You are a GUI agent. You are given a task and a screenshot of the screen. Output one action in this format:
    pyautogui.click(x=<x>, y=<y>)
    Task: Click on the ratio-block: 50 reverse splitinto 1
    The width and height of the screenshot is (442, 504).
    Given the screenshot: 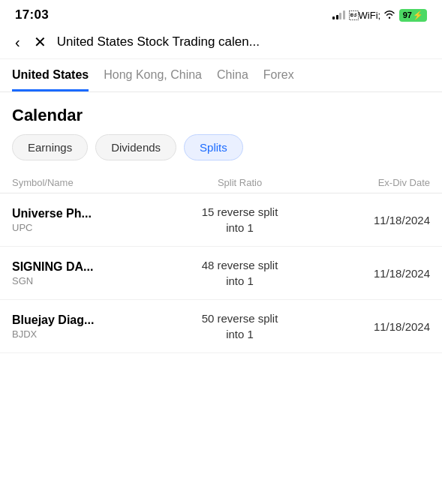 What is the action you would take?
    pyautogui.click(x=240, y=326)
    